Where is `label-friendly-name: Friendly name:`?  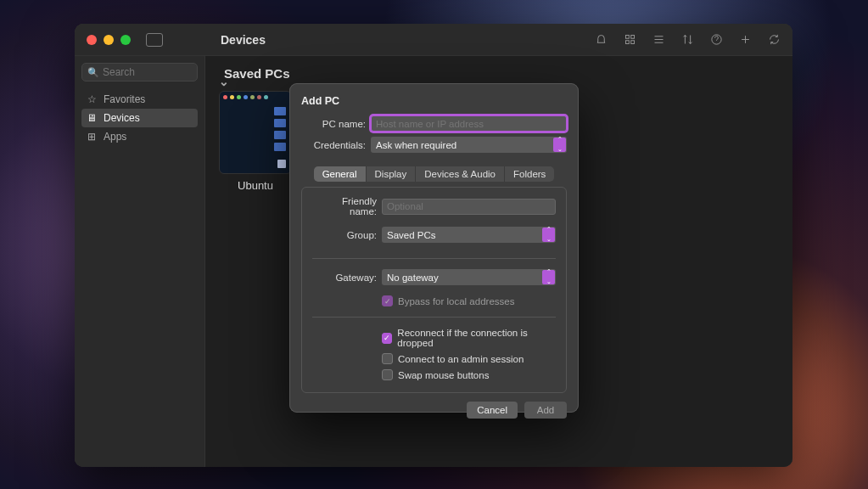 label-friendly-name: Friendly name: is located at coordinates (347, 206).